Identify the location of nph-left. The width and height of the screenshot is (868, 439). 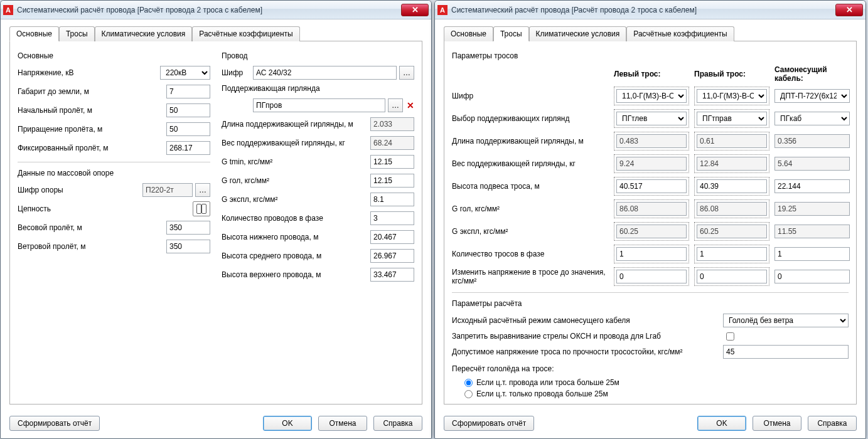
(651, 254).